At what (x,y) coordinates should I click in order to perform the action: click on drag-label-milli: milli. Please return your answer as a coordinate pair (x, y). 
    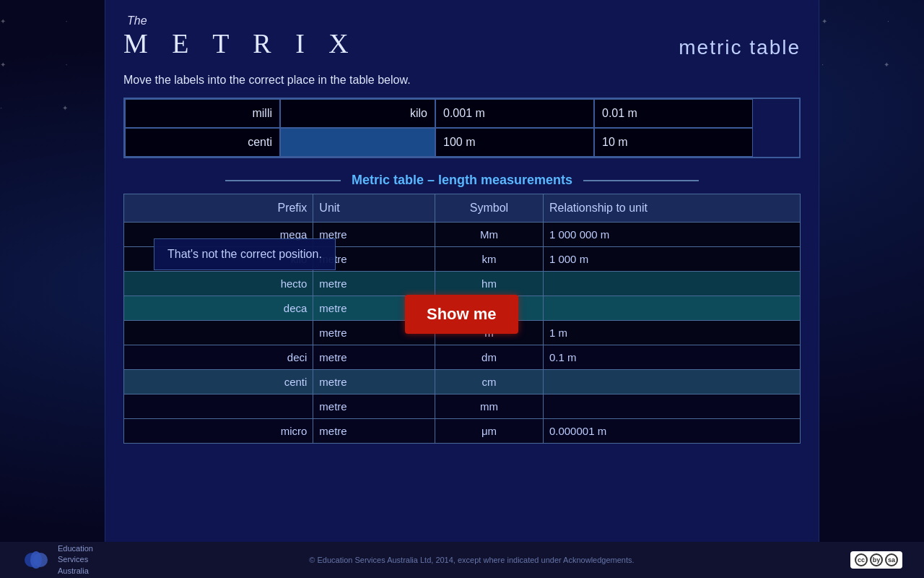
    Looking at the image, I should click on (202, 113).